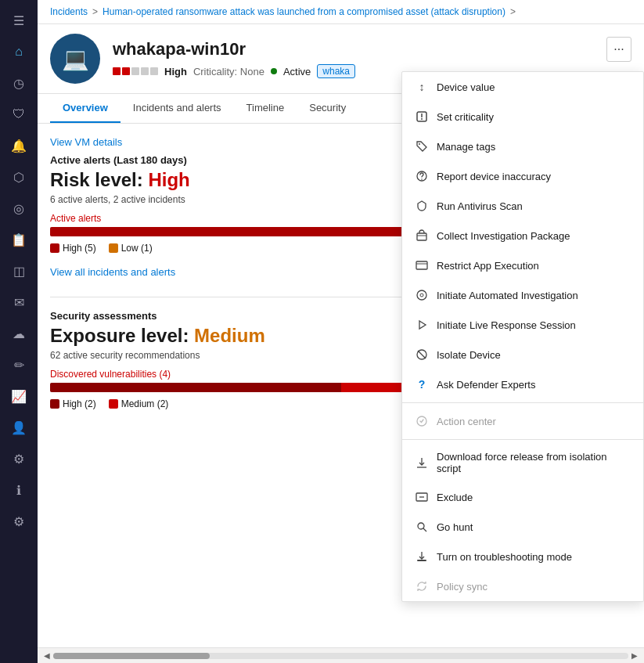  I want to click on menu-item-manage-tags: Manage tags, so click(523, 146).